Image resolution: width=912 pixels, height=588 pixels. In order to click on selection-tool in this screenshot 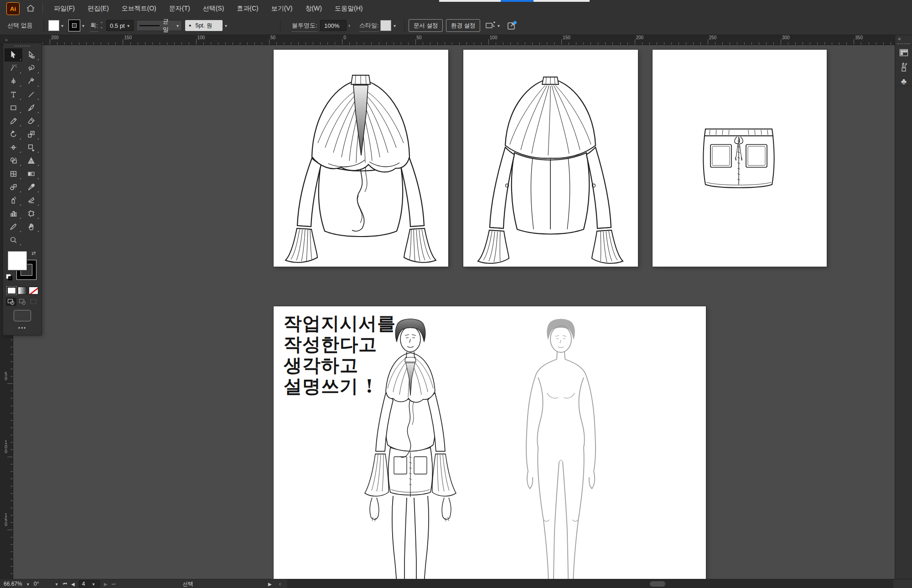, I will do `click(14, 55)`.